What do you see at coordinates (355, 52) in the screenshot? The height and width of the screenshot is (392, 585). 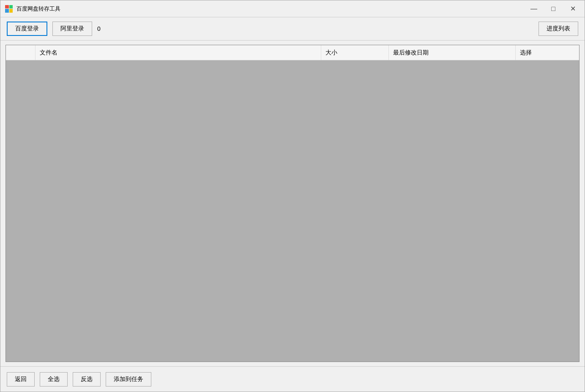 I see `col-header-size: 大小` at bounding box center [355, 52].